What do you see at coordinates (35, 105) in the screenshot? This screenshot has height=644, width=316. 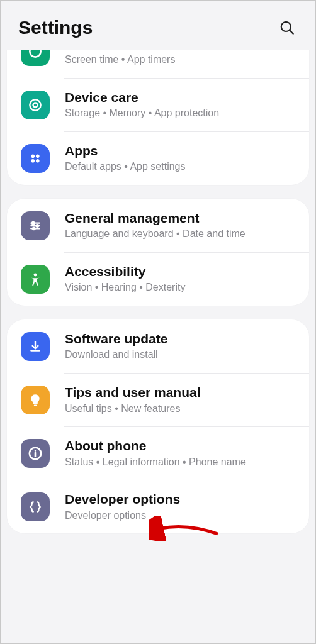 I see `device-care-icon` at bounding box center [35, 105].